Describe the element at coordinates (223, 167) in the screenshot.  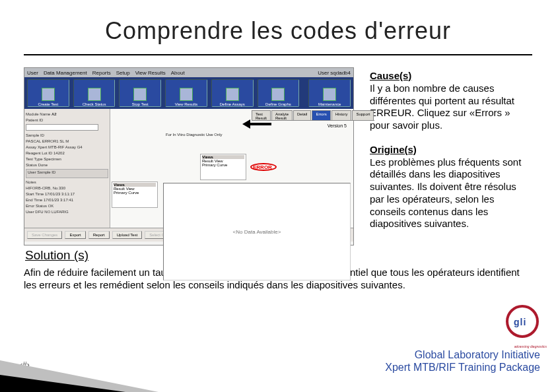
I see `views-panel: Views Result View Primary Curve` at that location.